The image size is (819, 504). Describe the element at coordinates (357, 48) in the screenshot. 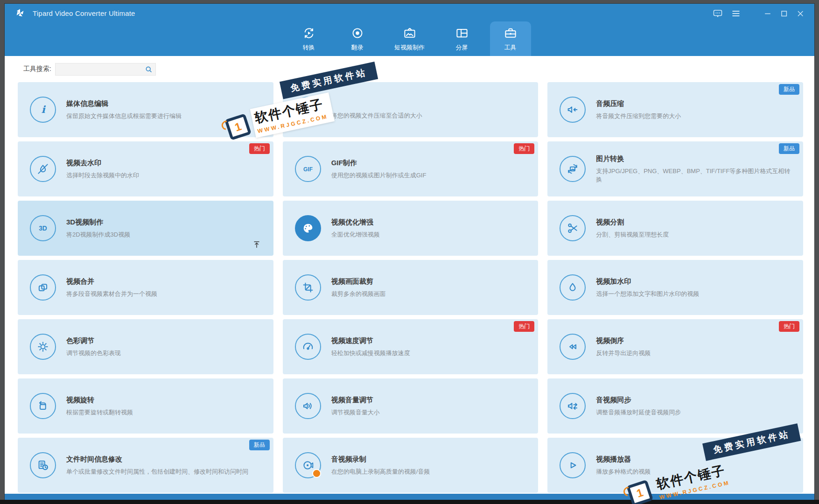

I see `tab-label: 翻录` at that location.